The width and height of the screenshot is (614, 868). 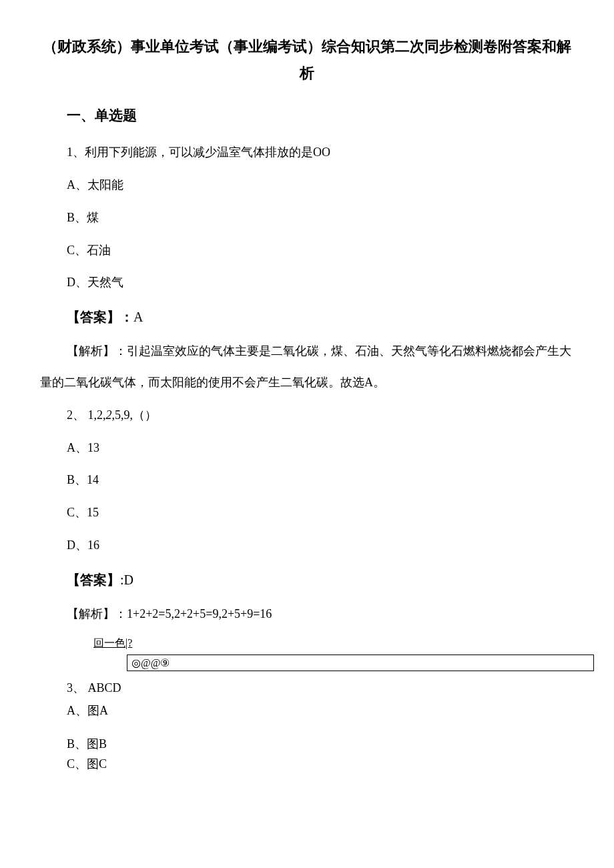 I want to click on q2-option-a: A、13, so click(x=320, y=448).